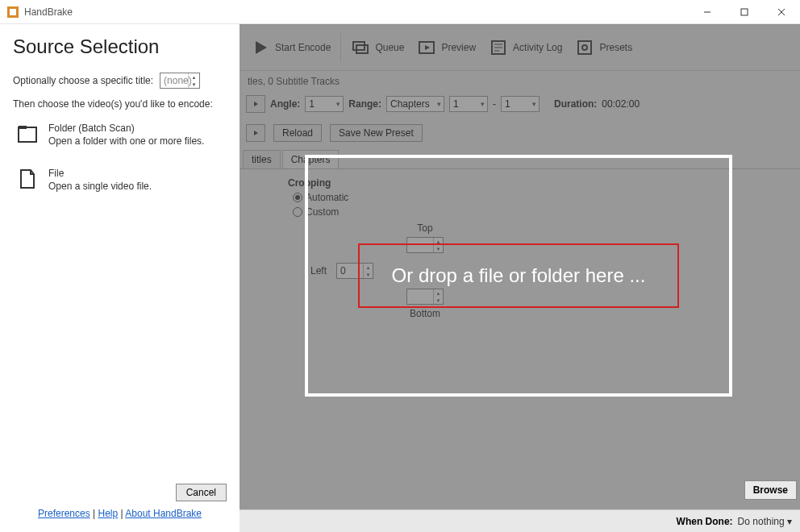 Image resolution: width=800 pixels, height=532 pixels. What do you see at coordinates (119, 180) in the screenshot?
I see `open-file-option: File Open a single video file.` at bounding box center [119, 180].